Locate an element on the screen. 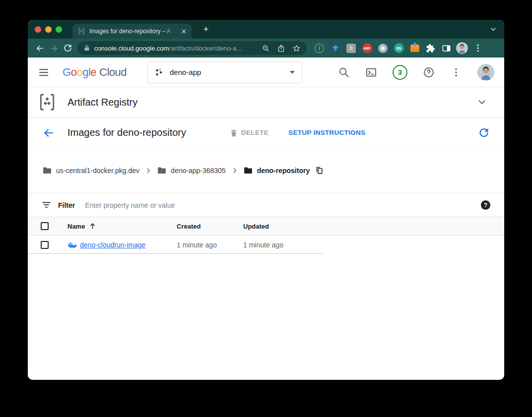 This screenshot has height=417, width=532. column-label: Name is located at coordinates (76, 226).